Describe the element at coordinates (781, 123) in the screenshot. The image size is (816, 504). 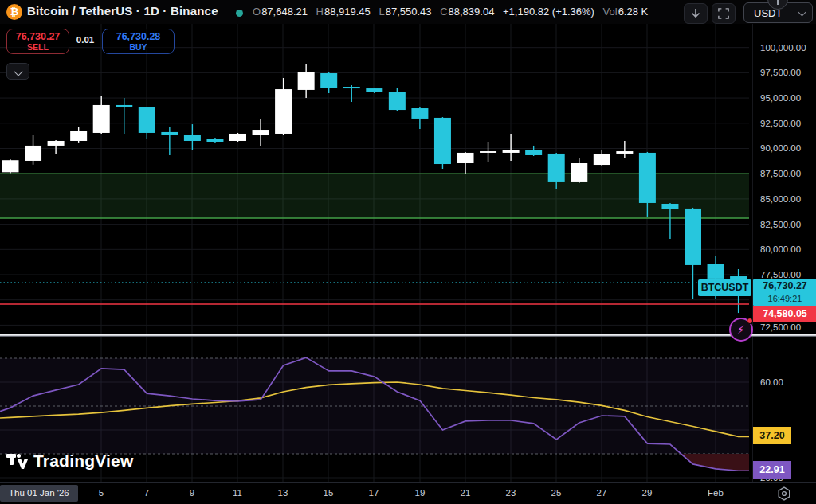
I see `price-axis-label: 92,500.00` at that location.